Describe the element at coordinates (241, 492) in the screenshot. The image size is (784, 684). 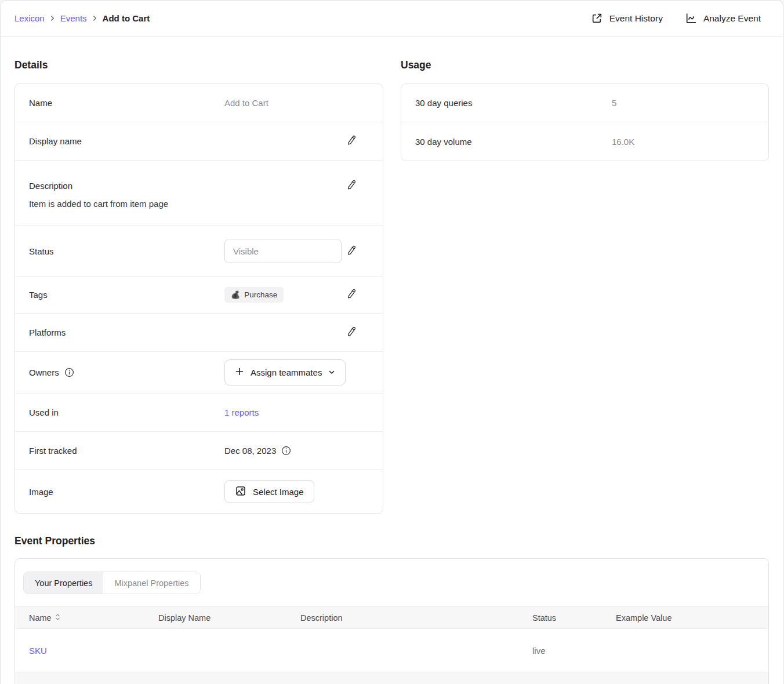
I see `image-icon` at that location.